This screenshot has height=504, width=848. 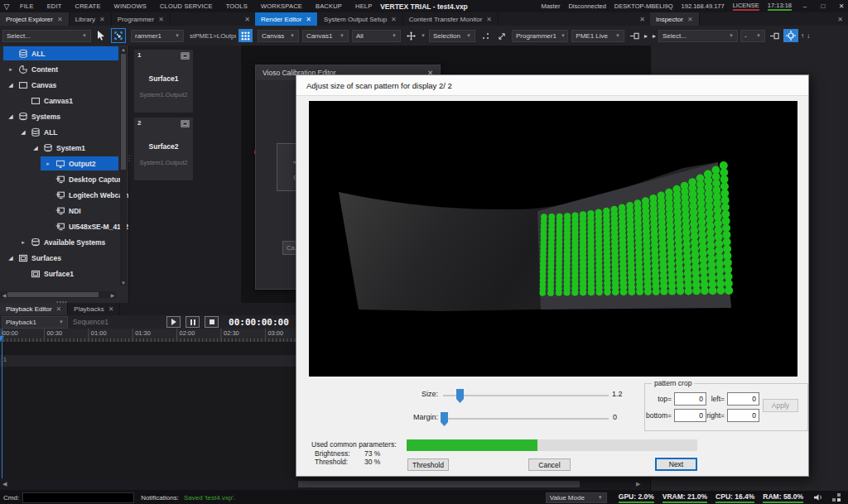 I want to click on tab-playback-editor: Playback Editor✕, so click(x=34, y=310).